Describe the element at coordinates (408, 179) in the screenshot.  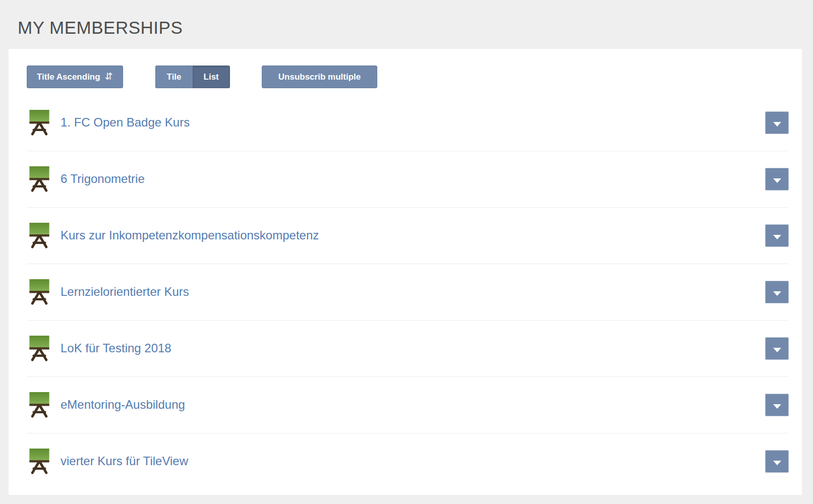
I see `course-row: 6 Trigonometrie` at that location.